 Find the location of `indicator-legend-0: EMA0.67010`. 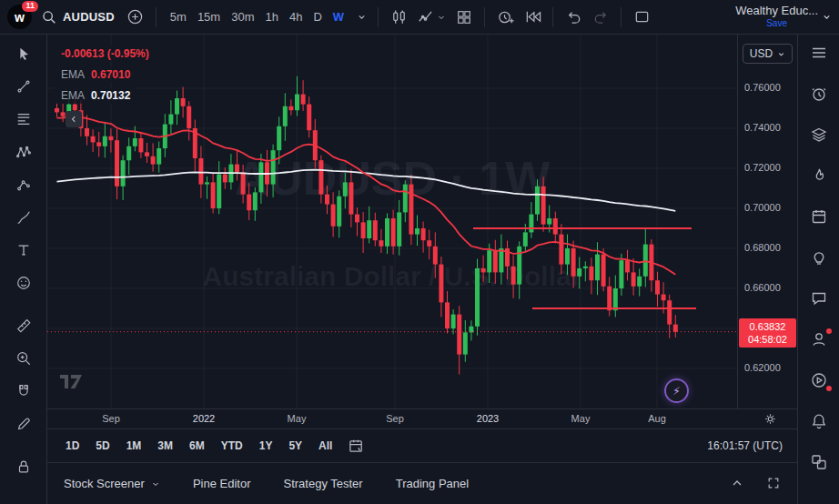

indicator-legend-0: EMA0.67010 is located at coordinates (96, 75).